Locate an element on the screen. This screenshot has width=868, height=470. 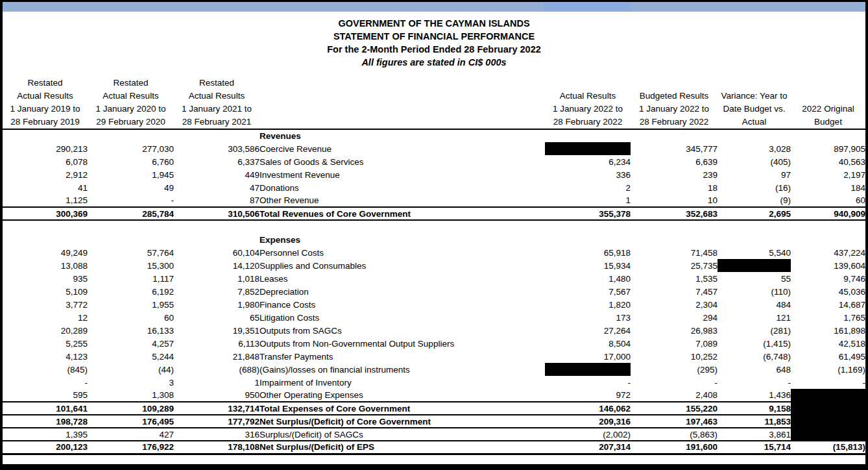
value-cell: 345,777 is located at coordinates (674, 149).